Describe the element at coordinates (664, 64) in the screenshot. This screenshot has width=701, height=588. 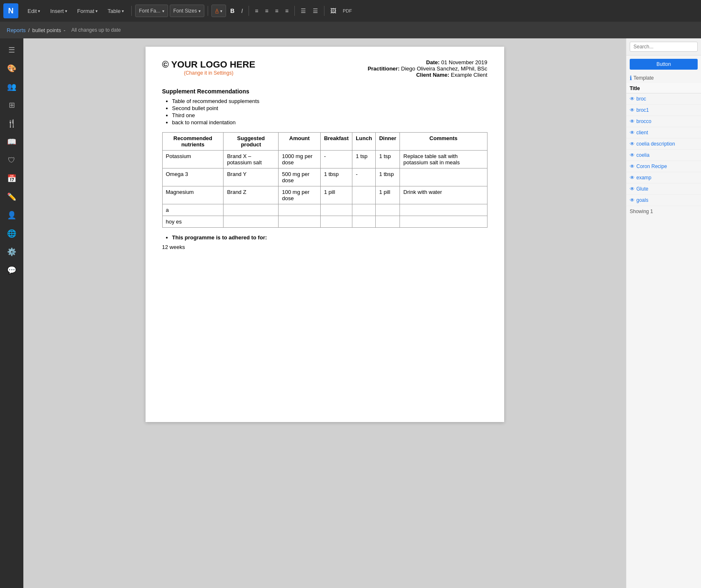
I see `panel-button: Button` at that location.